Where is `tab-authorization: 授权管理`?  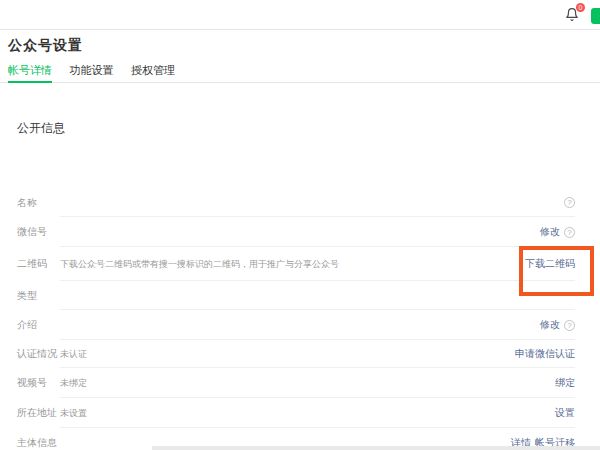 tab-authorization: 授权管理 is located at coordinates (153, 72).